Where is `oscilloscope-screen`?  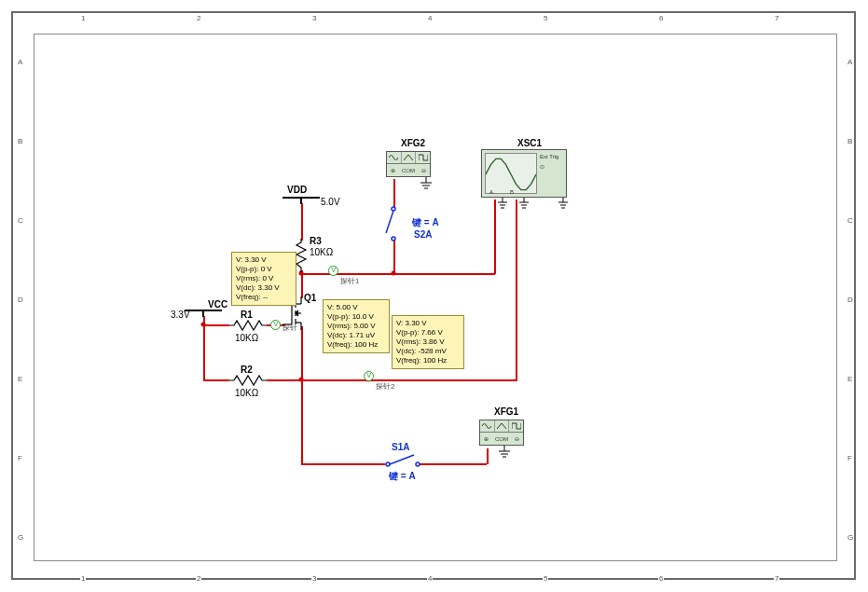
oscilloscope-screen is located at coordinates (511, 173).